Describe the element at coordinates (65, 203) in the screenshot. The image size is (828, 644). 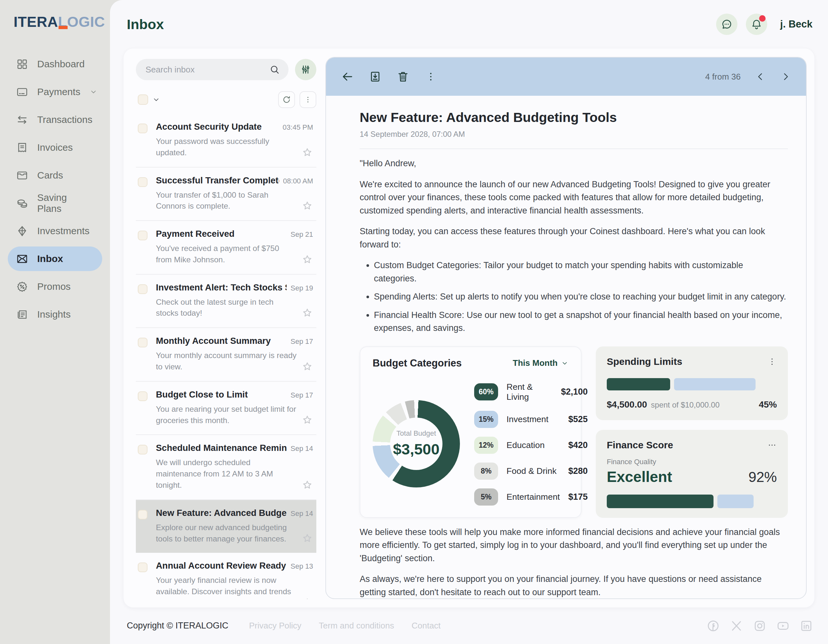
I see `sidebar-item-label: Saving Plans` at that location.